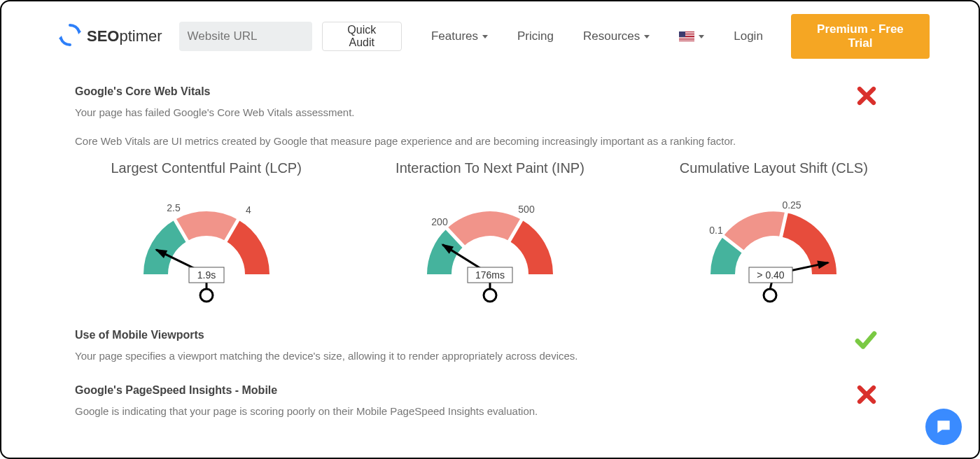 The height and width of the screenshot is (459, 980). I want to click on nav-label: Pricing, so click(536, 36).